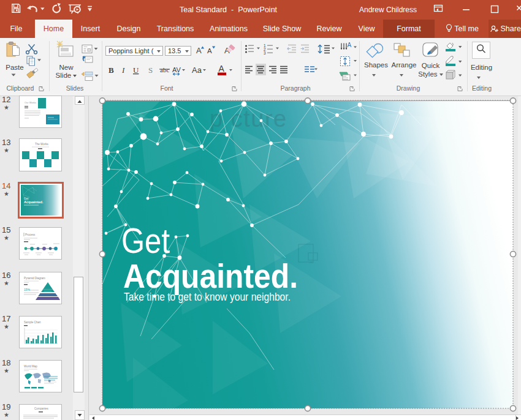 This screenshot has height=420, width=521. I want to click on svg-text:Take time to get to know your: Take time to get to know your neighbor., so click(207, 297).